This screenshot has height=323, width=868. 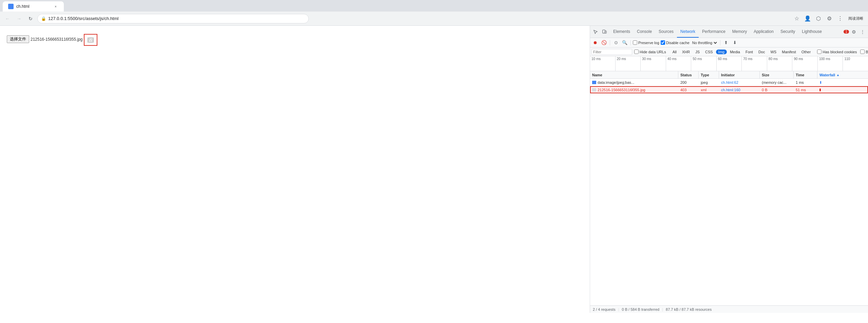 I want to click on row2-waterfall, so click(x=843, y=90).